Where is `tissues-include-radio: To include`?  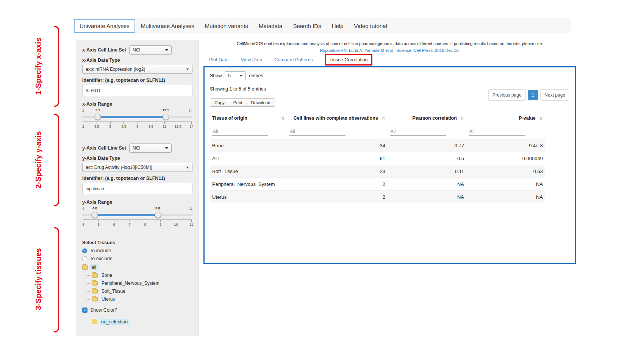
tissues-include-radio: To include is located at coordinates (137, 251).